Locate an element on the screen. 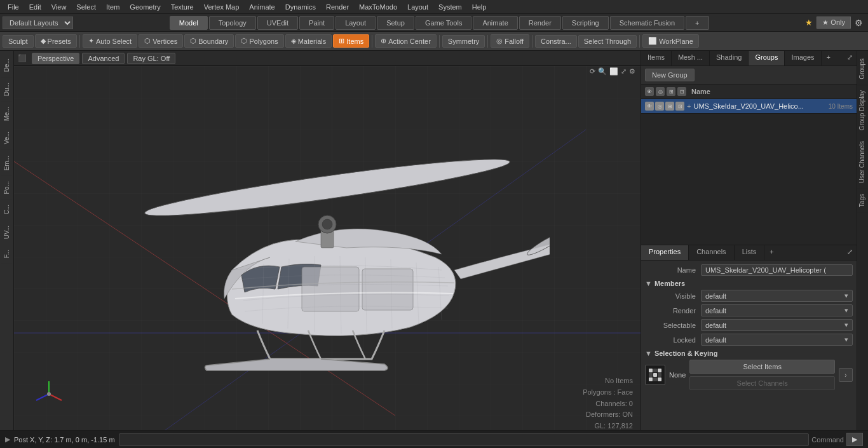 The image size is (868, 448). group-add-icon: + is located at coordinates (689, 106).